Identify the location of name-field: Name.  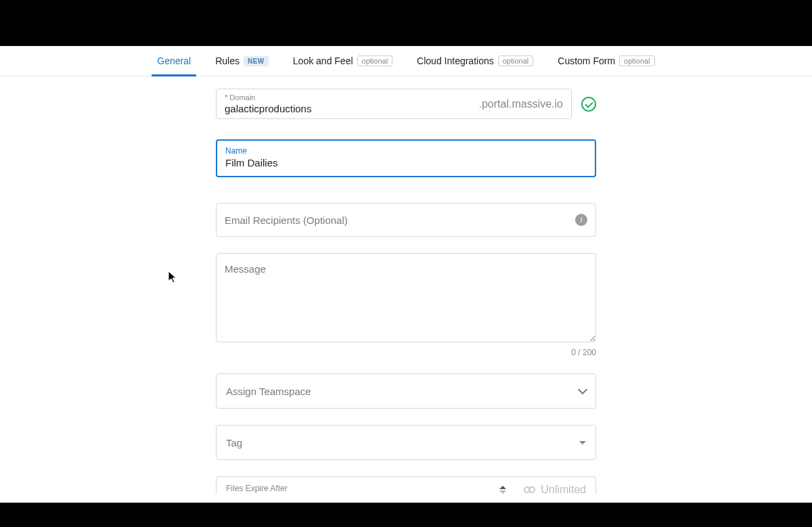
(406, 158).